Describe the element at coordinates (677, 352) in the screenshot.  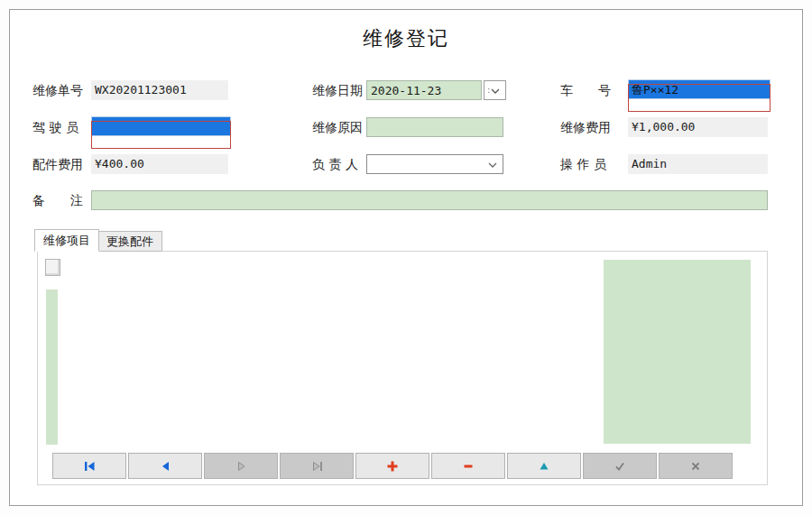
I see `grid-memo-column` at that location.